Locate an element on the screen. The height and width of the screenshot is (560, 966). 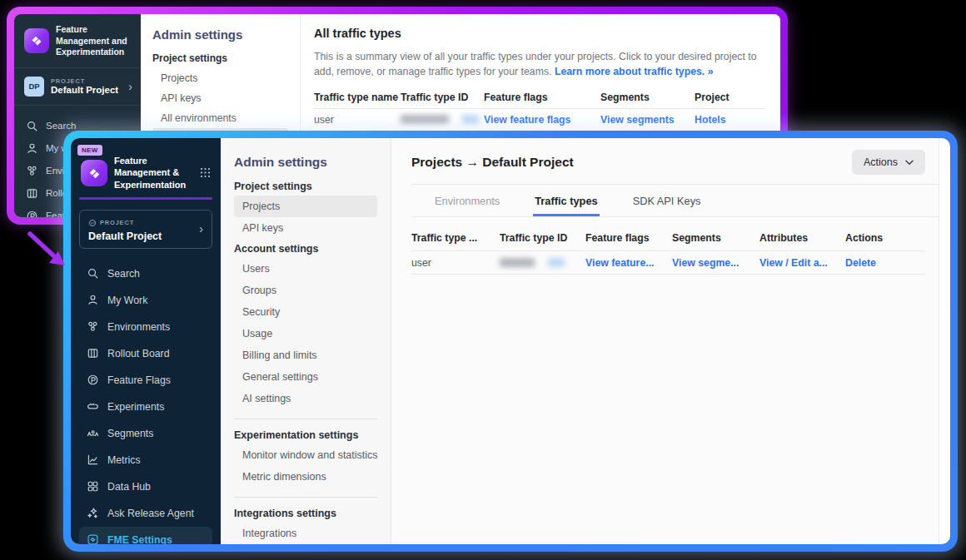
tab-bar: Environments Traffic types SDK API Keys is located at coordinates (675, 201).